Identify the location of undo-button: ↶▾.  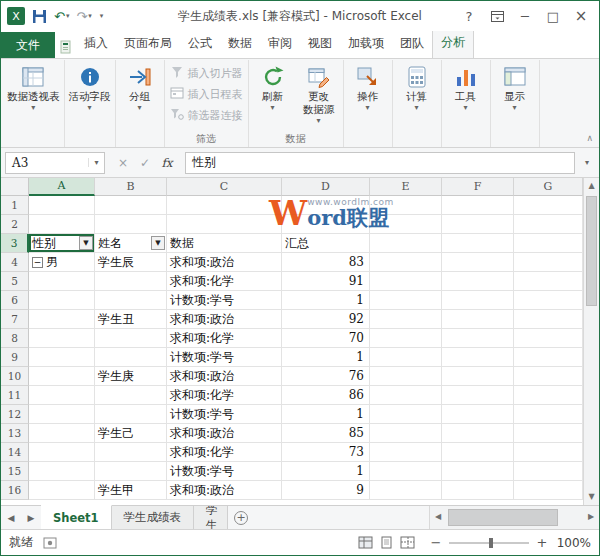
(62, 16).